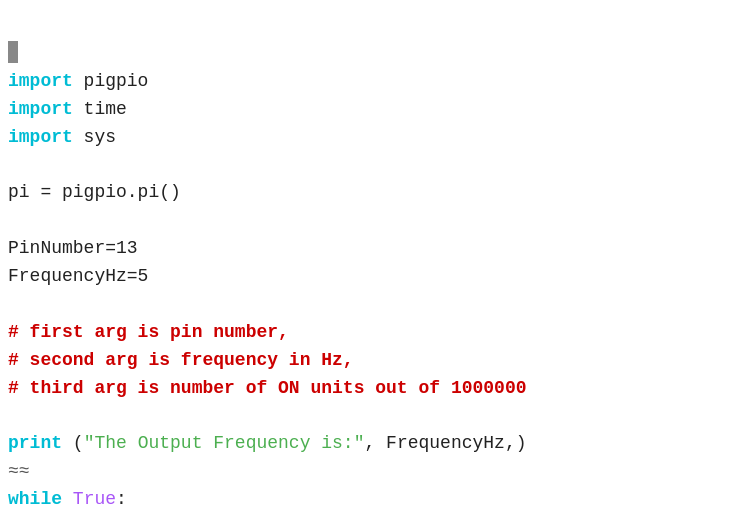 Image resolution: width=730 pixels, height=506 pixels. What do you see at coordinates (13, 52) in the screenshot?
I see `cursor-block` at bounding box center [13, 52].